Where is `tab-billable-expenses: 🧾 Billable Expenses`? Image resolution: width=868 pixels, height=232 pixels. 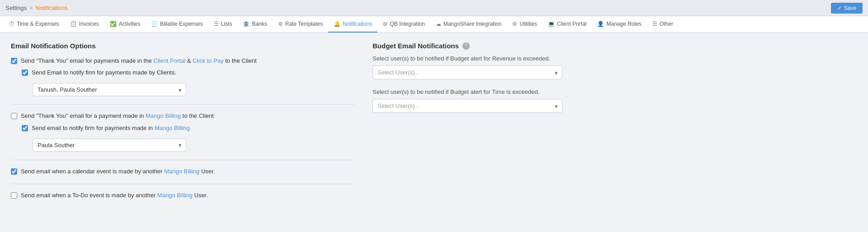
tab-billable-expenses: 🧾 Billable Expenses is located at coordinates (177, 24).